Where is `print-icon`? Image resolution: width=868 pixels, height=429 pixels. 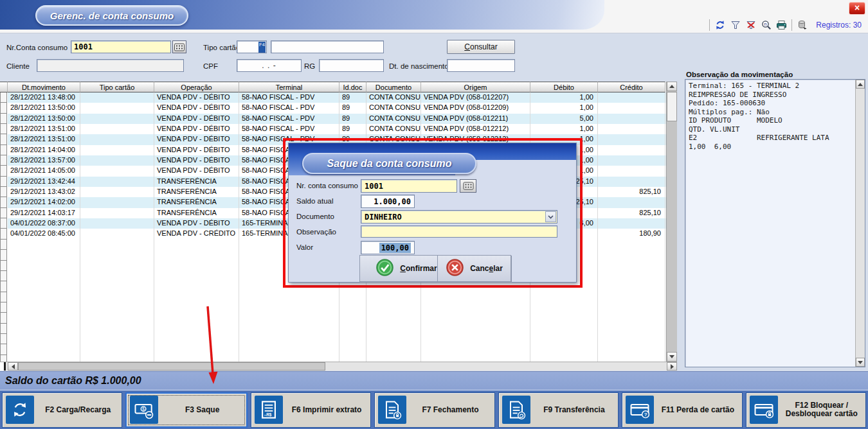
print-icon is located at coordinates (782, 26).